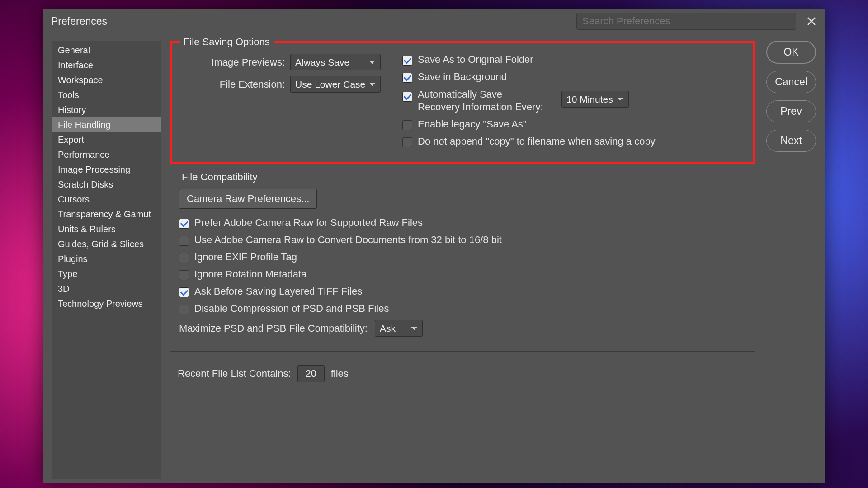  Describe the element at coordinates (107, 244) in the screenshot. I see `sidebar-item-guides-grid-slices: Guides, Grid & Slices` at that location.